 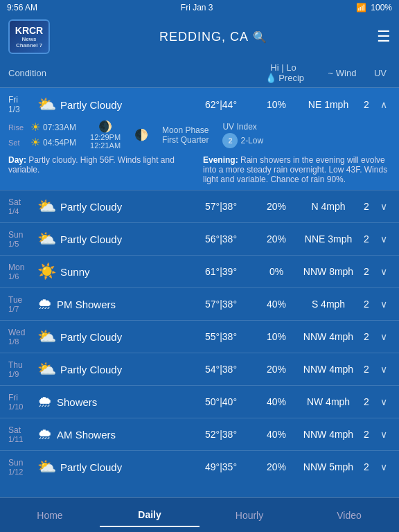 What do you see at coordinates (221, 337) in the screenshot?
I see `forecast-hilo: 55°|38°` at bounding box center [221, 337].